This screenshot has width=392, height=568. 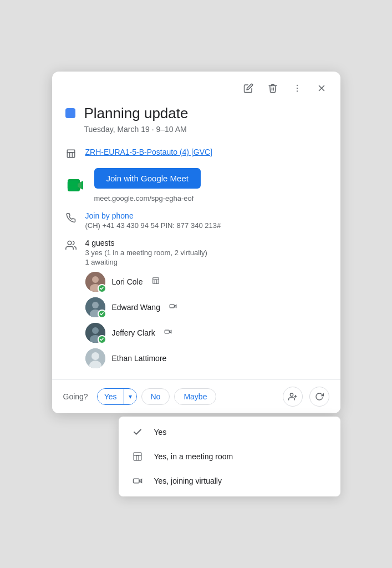 What do you see at coordinates (196, 153) in the screenshot?
I see `room-section: ZRH-EURA1-5-B-Postauto (4) [GVC]` at bounding box center [196, 153].